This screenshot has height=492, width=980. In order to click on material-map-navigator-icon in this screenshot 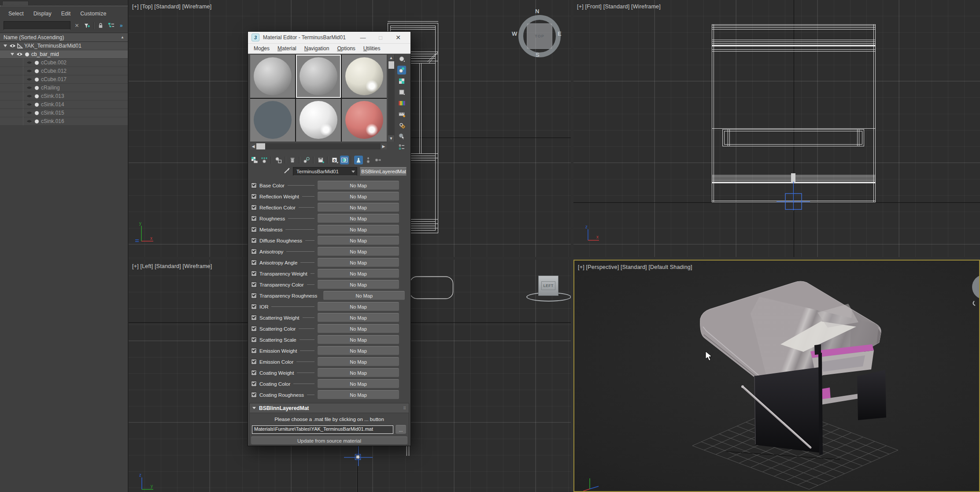, I will do `click(402, 147)`.